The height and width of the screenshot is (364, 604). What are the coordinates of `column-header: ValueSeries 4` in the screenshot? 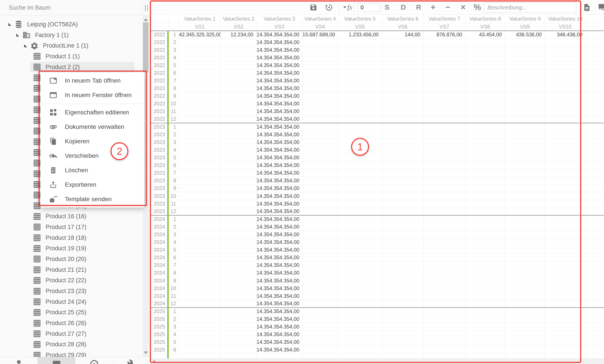 It's located at (320, 19).